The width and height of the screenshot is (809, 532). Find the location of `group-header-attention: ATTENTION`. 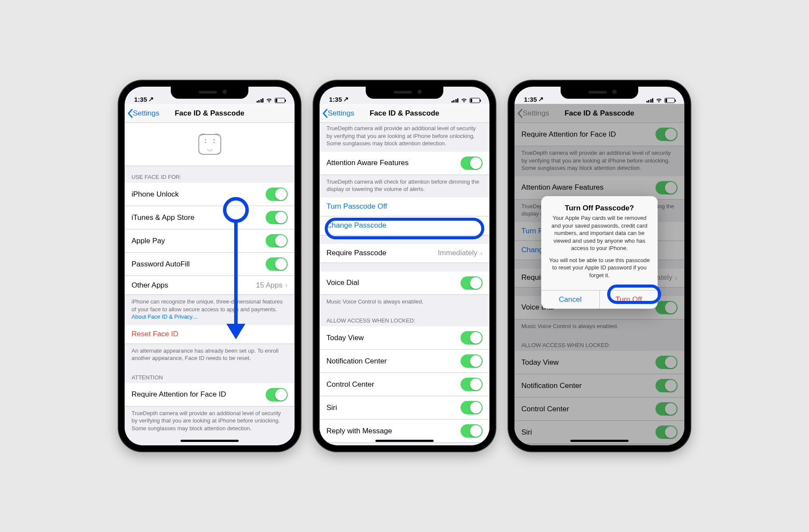

group-header-attention: ATTENTION is located at coordinates (210, 375).